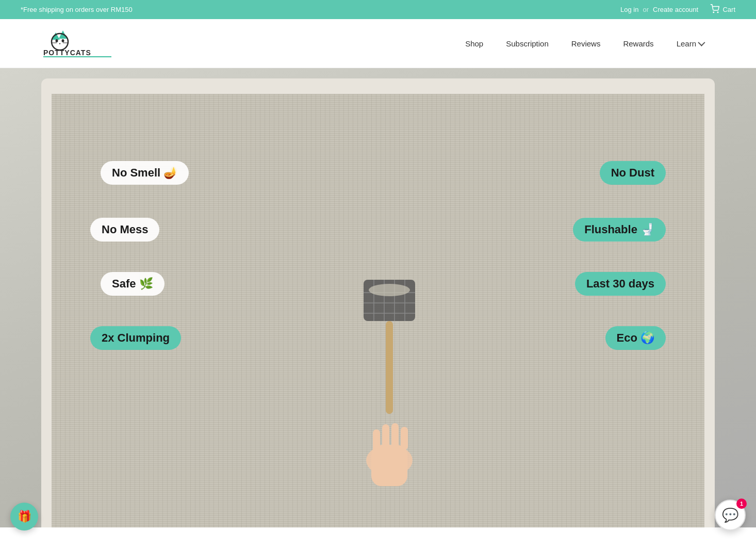  Describe the element at coordinates (690, 43) in the screenshot. I see `nav-learn: Learn` at that location.